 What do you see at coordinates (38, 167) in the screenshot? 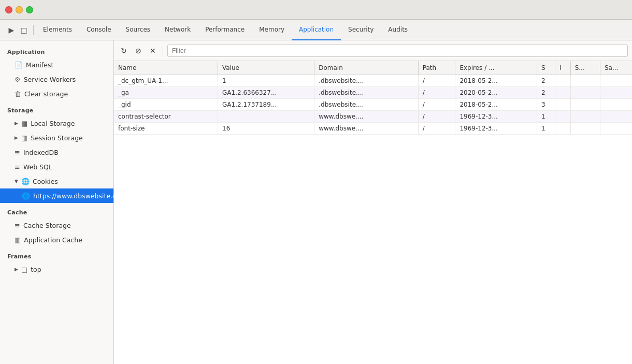
I see `sidebar-item-web-sql-label: Web SQL` at bounding box center [38, 167].